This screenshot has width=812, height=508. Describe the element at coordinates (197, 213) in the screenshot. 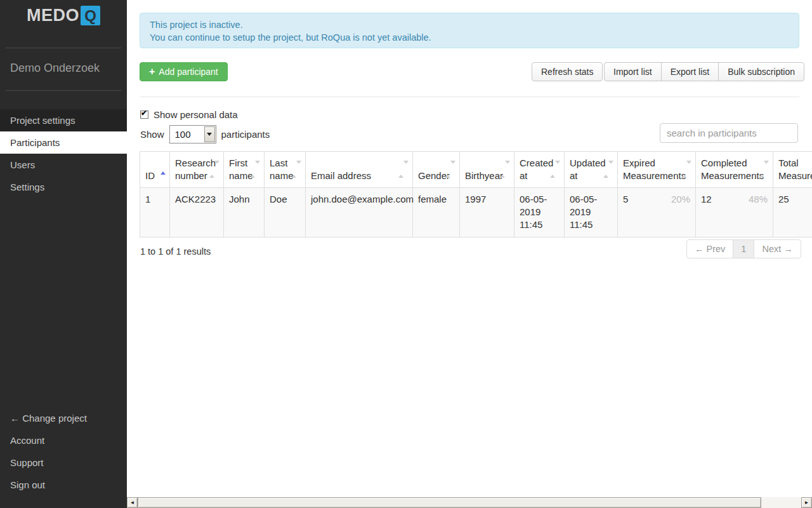

I see `cell-research-number: ACK2223` at that location.